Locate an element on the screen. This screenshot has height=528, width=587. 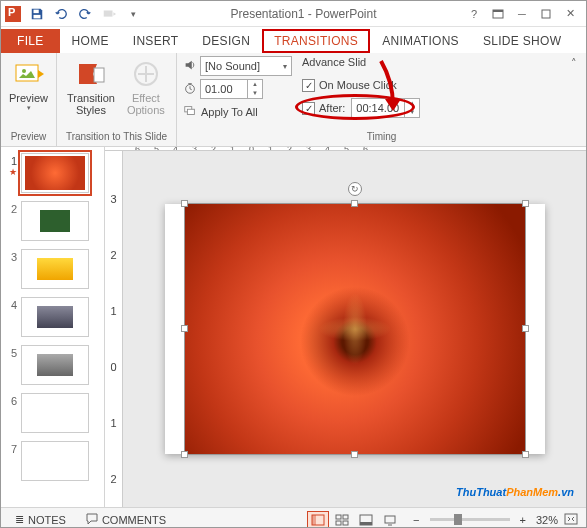
slideshow-view-button is located at coordinates (390, 520).